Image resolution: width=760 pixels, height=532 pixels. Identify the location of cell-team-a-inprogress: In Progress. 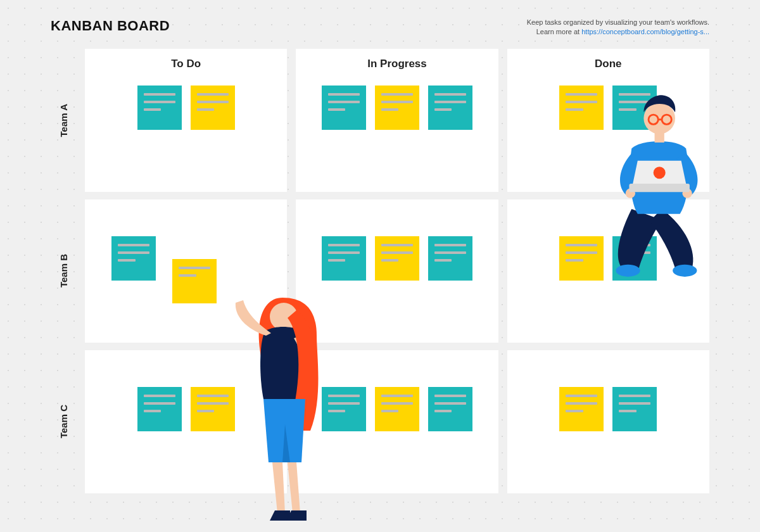
(396, 120).